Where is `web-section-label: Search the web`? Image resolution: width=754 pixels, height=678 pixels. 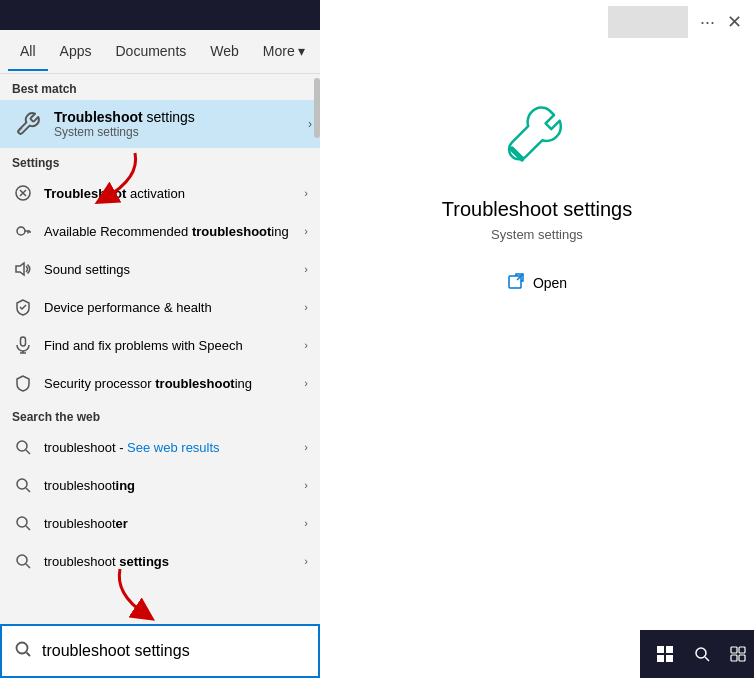
web-section-label: Search the web is located at coordinates (160, 415).